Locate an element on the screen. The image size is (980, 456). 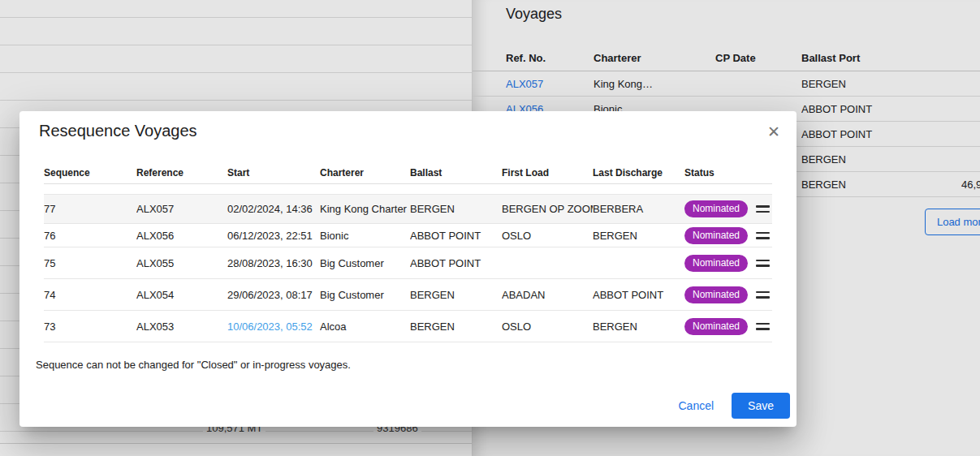
voyage-row: 75 ALX055 28/08/2023, 16:30 Big Customer… is located at coordinates (408, 263).